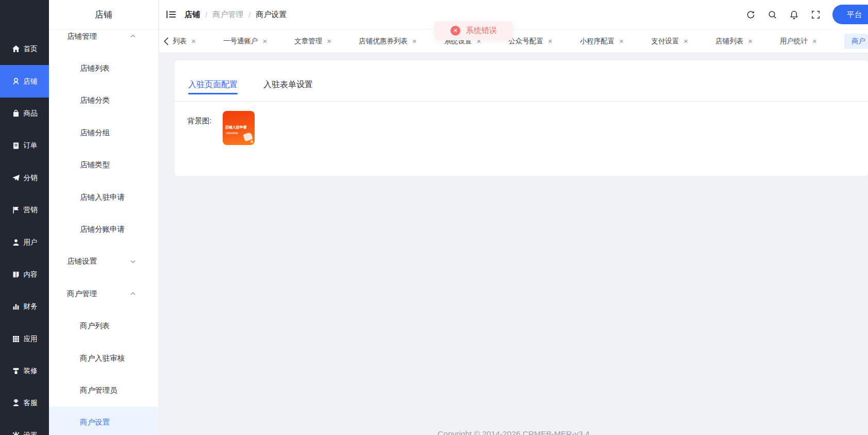 Image resolution: width=868 pixels, height=435 pixels. I want to click on user-icon, so click(16, 243).